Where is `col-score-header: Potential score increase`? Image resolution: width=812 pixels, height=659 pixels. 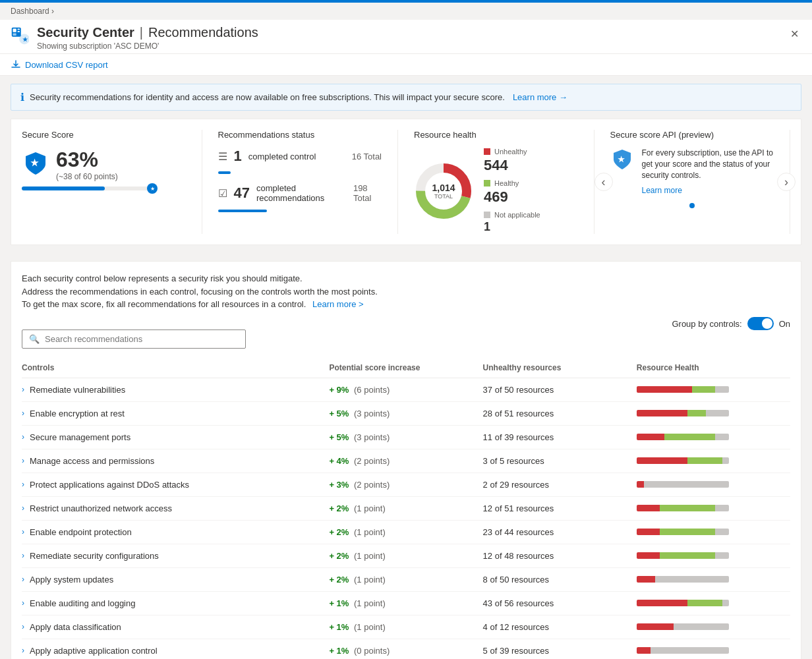 col-score-header: Potential score increase is located at coordinates (406, 368).